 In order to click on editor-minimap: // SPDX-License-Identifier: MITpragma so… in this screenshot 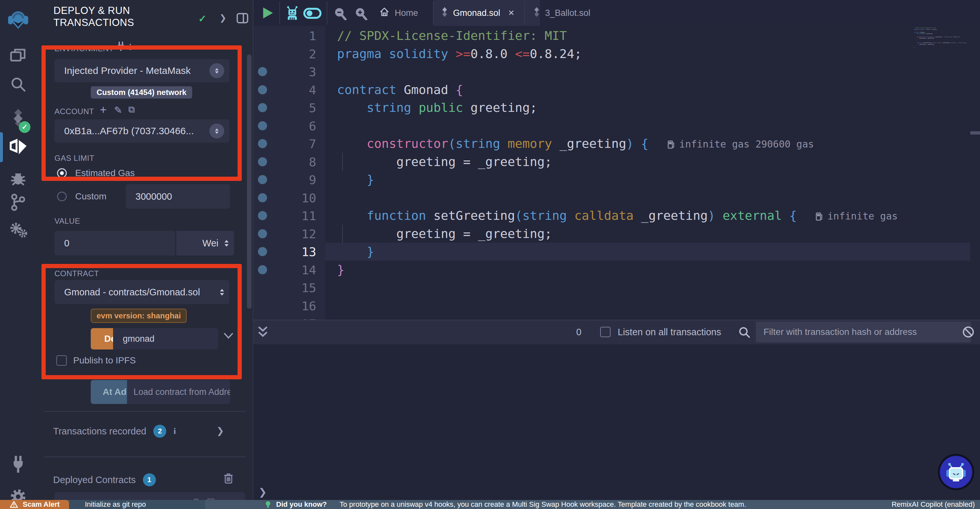, I will do `click(943, 40)`.